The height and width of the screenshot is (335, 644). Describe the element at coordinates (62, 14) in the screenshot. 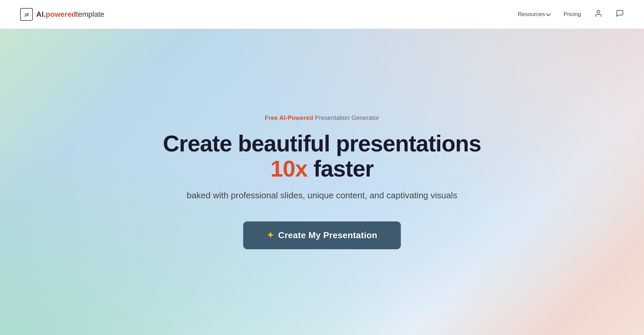

I see `logo: pt AI.poweredtemplate` at that location.